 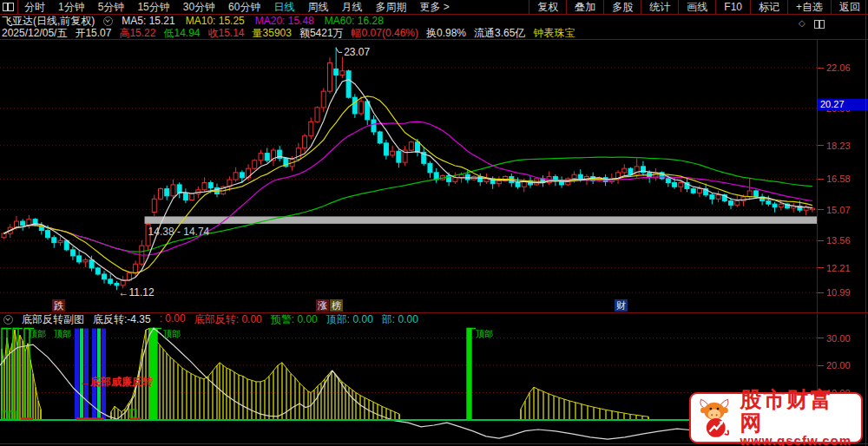 What do you see at coordinates (135, 292) in the screenshot?
I see `low-annotation: ←11.12` at bounding box center [135, 292].